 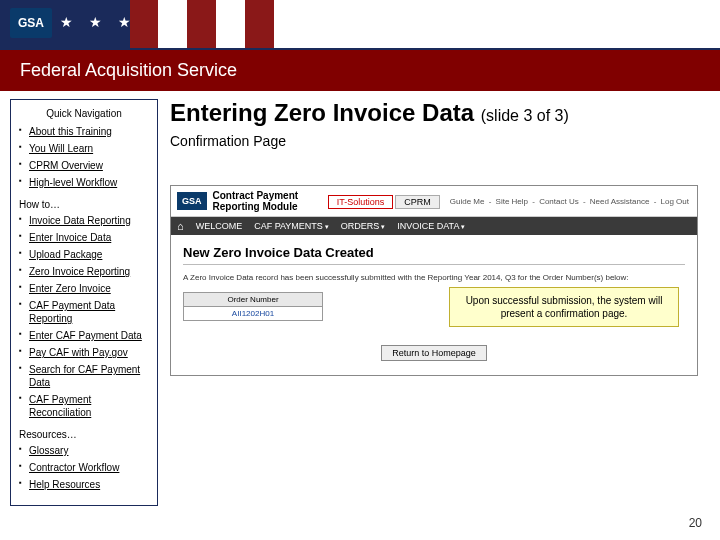 I want to click on ss-module-title-line2: Reporting Module, so click(x=270, y=206).